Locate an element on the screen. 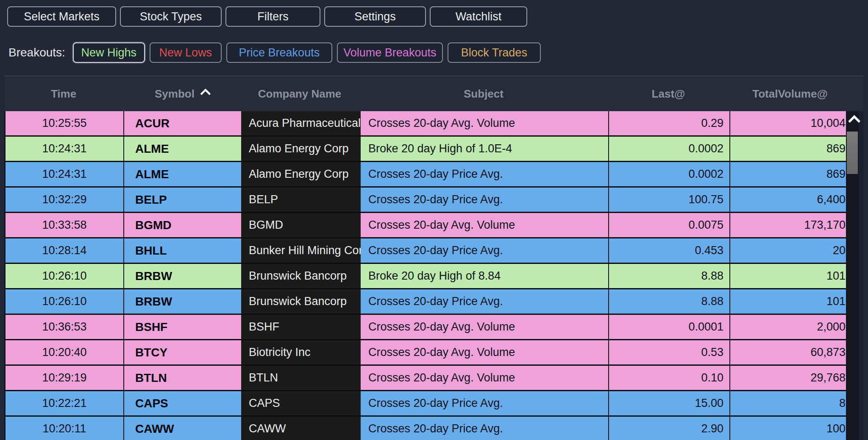 The height and width of the screenshot is (440, 868). cell-total-volume: 2,000 is located at coordinates (791, 327).